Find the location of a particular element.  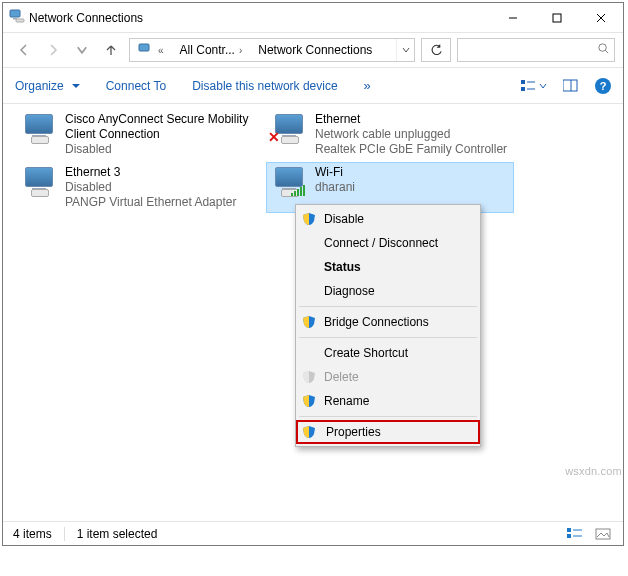

menu-create-shortcut: Create Shortcut is located at coordinates (388, 353).